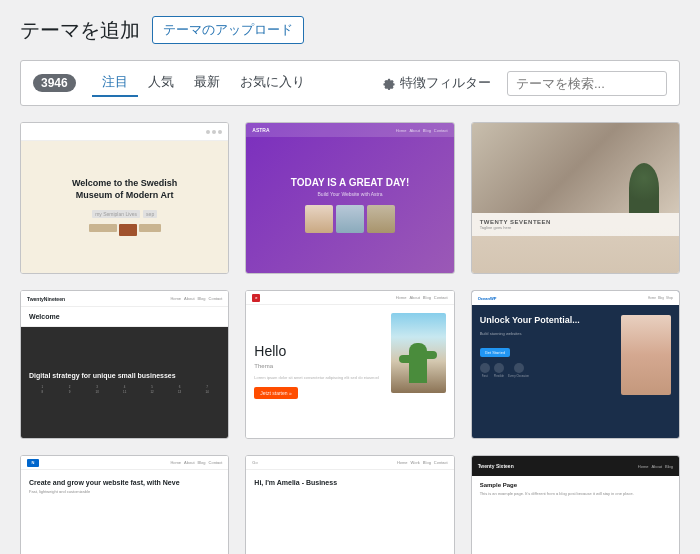  I want to click on theme-preview-twenty-twenty: Welcome to the SwedishMuseum of Modern A…, so click(124, 198).